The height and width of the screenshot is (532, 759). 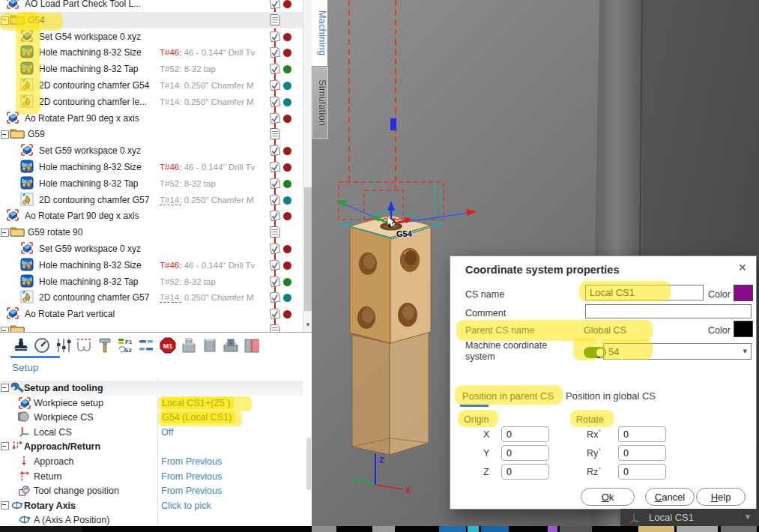 What do you see at coordinates (668, 312) in the screenshot?
I see `comment-input` at bounding box center [668, 312].